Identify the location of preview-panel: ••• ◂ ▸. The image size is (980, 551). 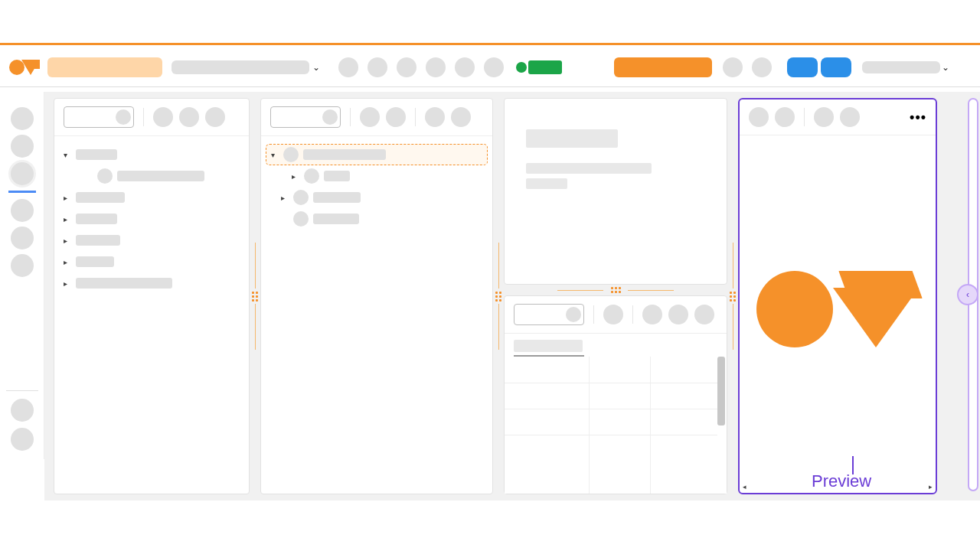
(838, 296).